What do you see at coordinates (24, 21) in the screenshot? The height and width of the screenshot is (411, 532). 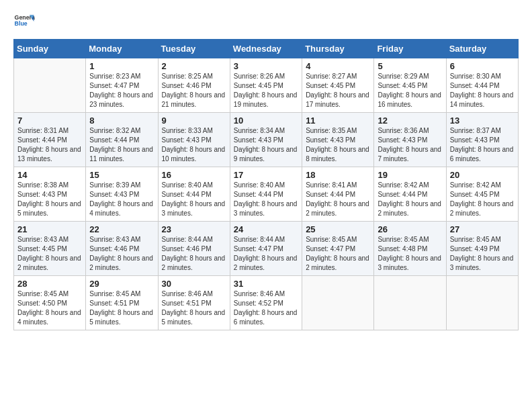 I see `logo-icon: General Blue` at bounding box center [24, 21].